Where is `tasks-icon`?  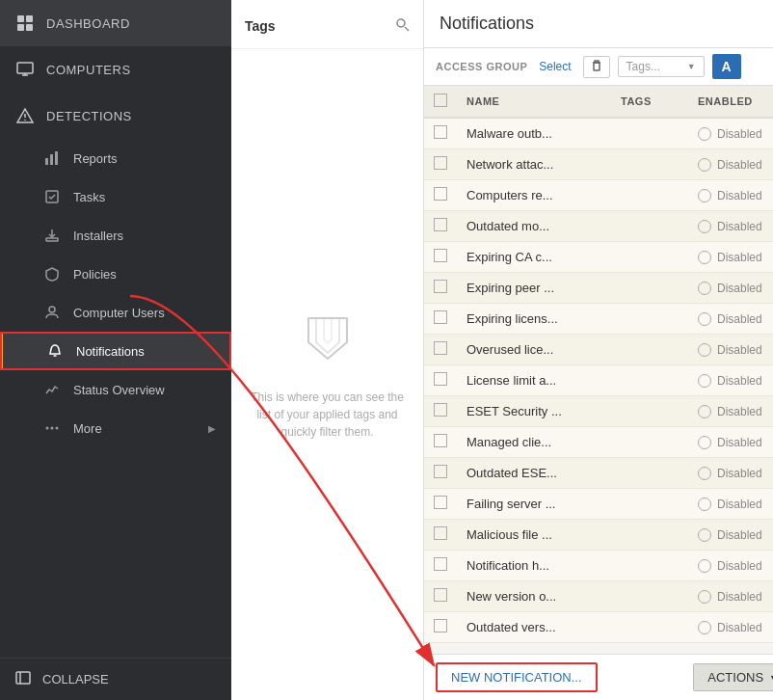
tasks-icon is located at coordinates (52, 197).